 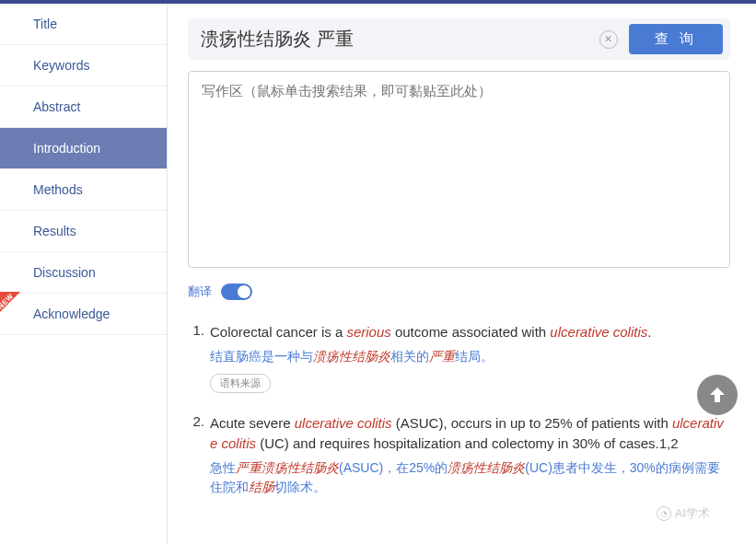 What do you see at coordinates (470, 455) in the screenshot?
I see `result-body: Acute severe ulcerative colitis (ASUC), …` at bounding box center [470, 455].